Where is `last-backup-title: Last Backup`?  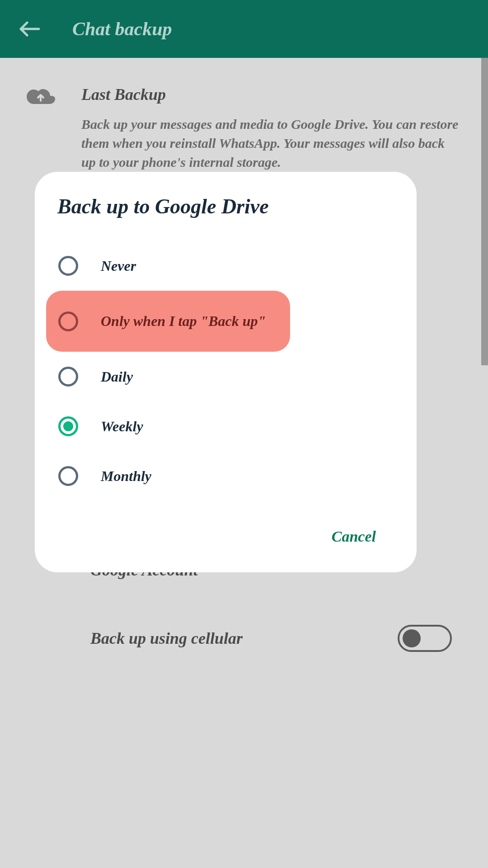
last-backup-title: Last Backup is located at coordinates (271, 94).